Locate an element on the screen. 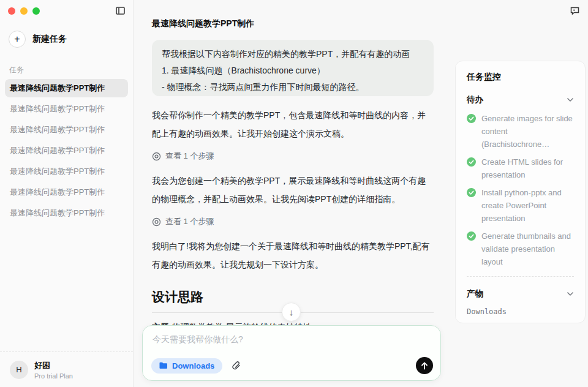  monitor-title: 任务监控 is located at coordinates (521, 77).